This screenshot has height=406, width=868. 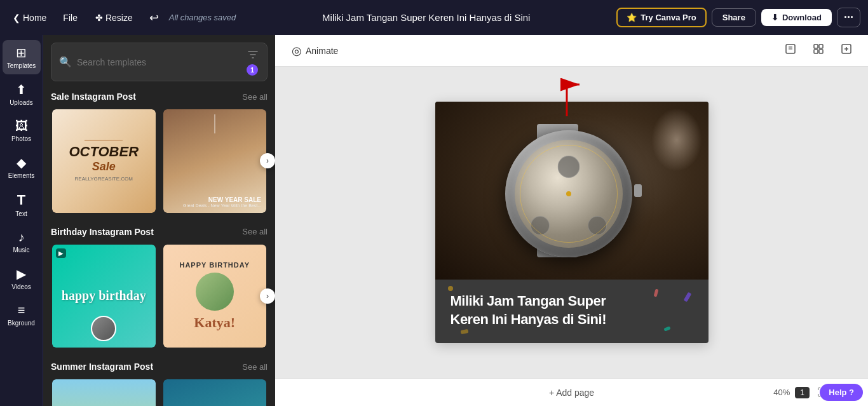 I want to click on birthday-see-all-button: See all, so click(x=255, y=231).